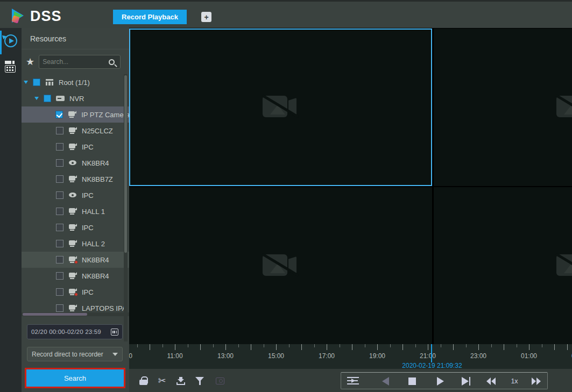 This screenshot has width=572, height=392. I want to click on dss-logo-text: DSS, so click(46, 16).